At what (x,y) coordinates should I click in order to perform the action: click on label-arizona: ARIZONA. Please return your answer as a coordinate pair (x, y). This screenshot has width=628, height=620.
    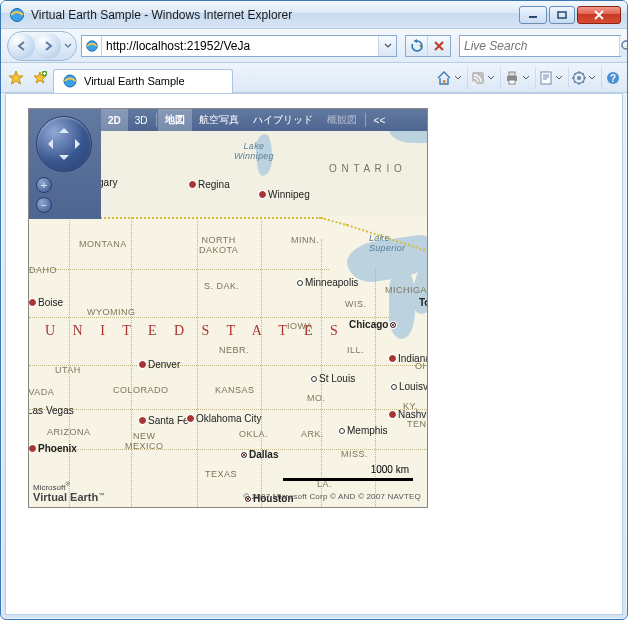
    Looking at the image, I should click on (69, 432).